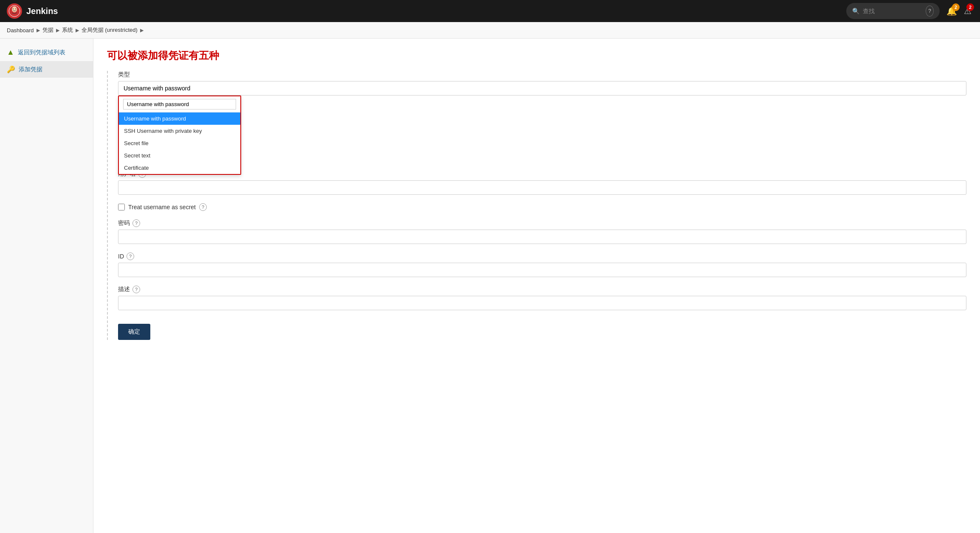  What do you see at coordinates (136, 223) in the screenshot?
I see `password-help-icon: ?` at bounding box center [136, 223].